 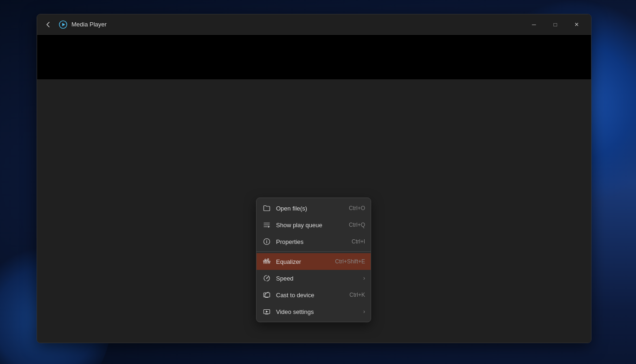 What do you see at coordinates (311, 209) in the screenshot?
I see `open-files-label: Open file(s)` at bounding box center [311, 209].